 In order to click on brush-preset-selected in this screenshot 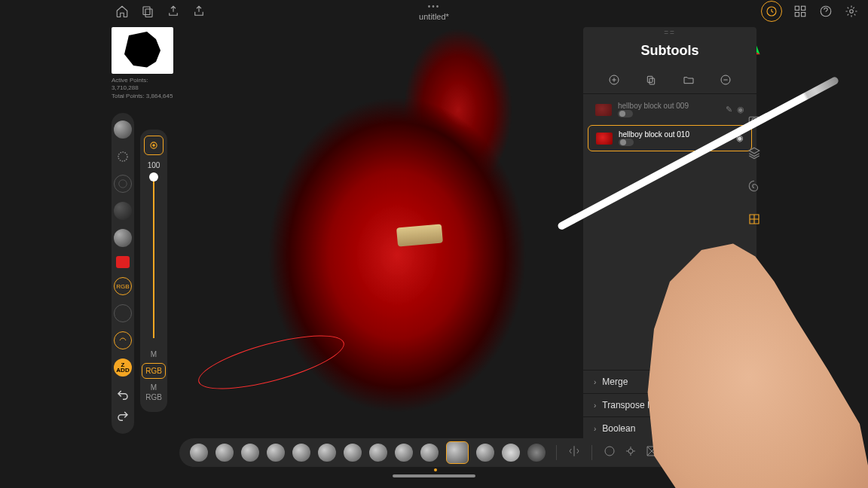, I will do `click(457, 453)`.